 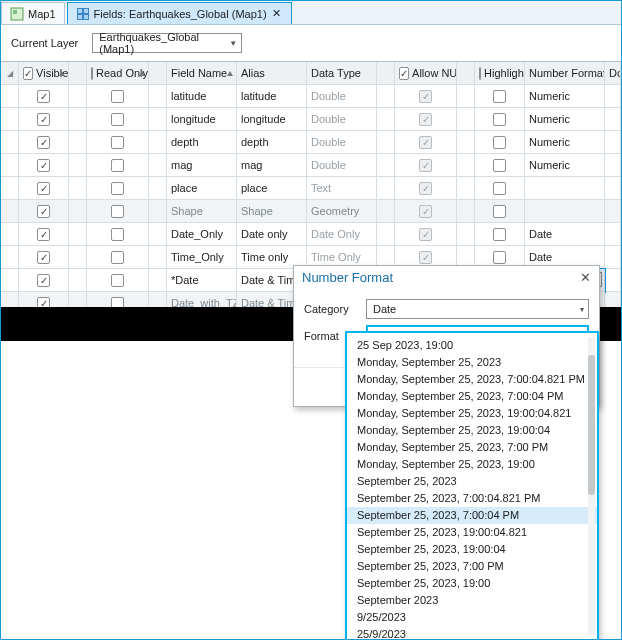 What do you see at coordinates (202, 120) in the screenshot?
I see `fieldname-cell: longitude` at bounding box center [202, 120].